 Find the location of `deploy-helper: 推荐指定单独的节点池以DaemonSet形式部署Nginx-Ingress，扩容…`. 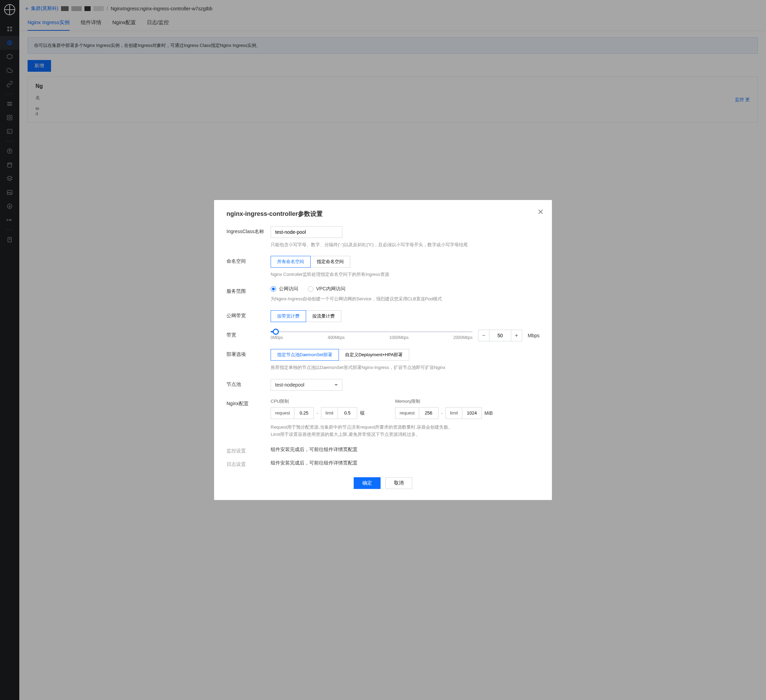

deploy-helper: 推荐指定单独的节点池以DaemonSet形式部署Nginx-Ingress，扩容… is located at coordinates (405, 368).